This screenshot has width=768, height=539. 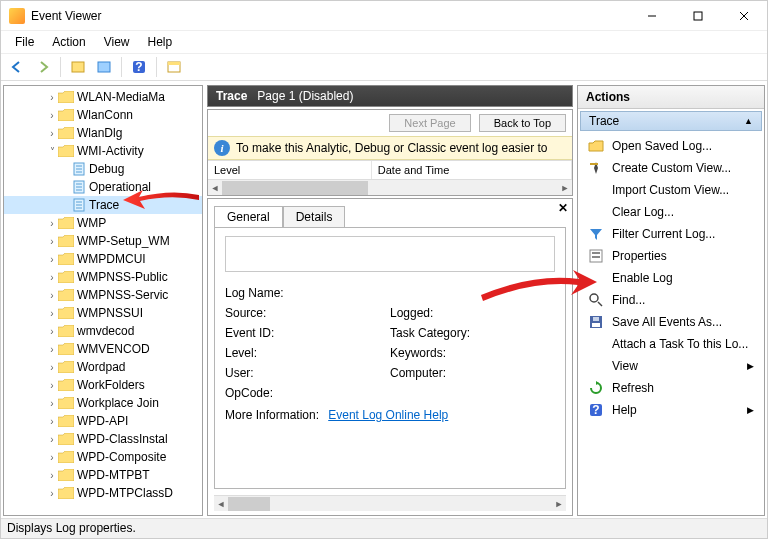 What do you see at coordinates (160, 42) in the screenshot?
I see `menu-help: Help` at bounding box center [160, 42].